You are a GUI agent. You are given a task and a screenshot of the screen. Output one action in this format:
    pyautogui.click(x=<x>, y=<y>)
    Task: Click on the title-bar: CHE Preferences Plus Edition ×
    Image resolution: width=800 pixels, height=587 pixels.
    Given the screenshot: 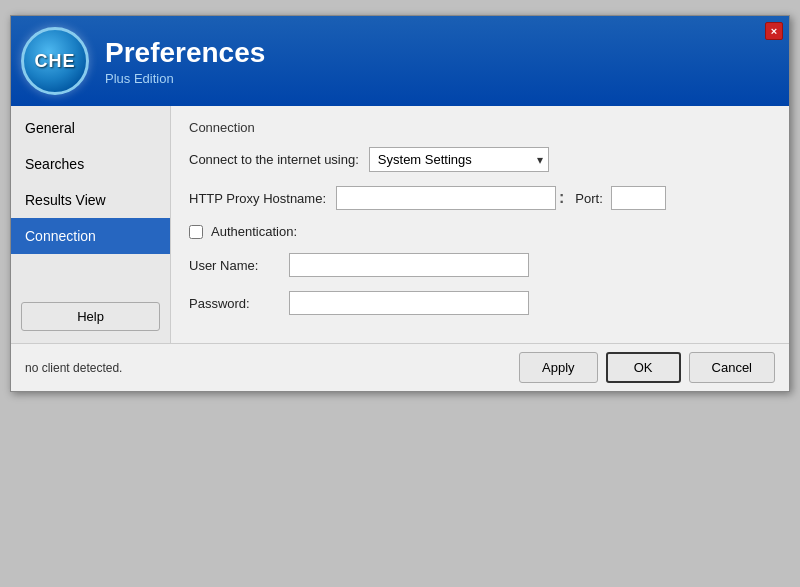 What is the action you would take?
    pyautogui.click(x=400, y=61)
    